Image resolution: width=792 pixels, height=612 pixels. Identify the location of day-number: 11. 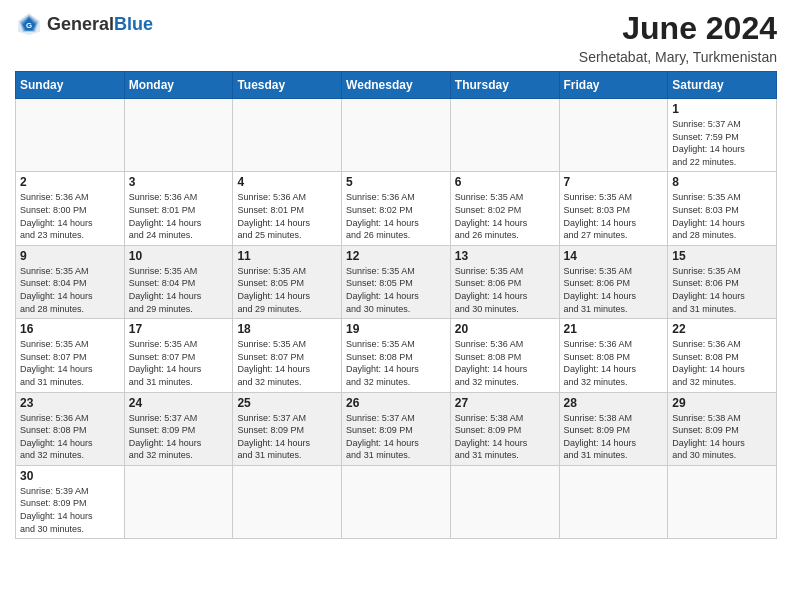
(287, 256).